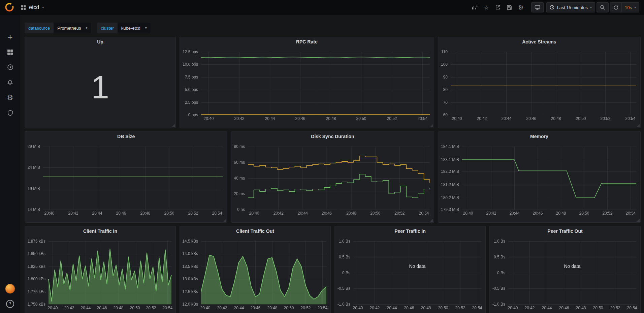  Describe the element at coordinates (552, 7) in the screenshot. I see `clock-icon` at that location.